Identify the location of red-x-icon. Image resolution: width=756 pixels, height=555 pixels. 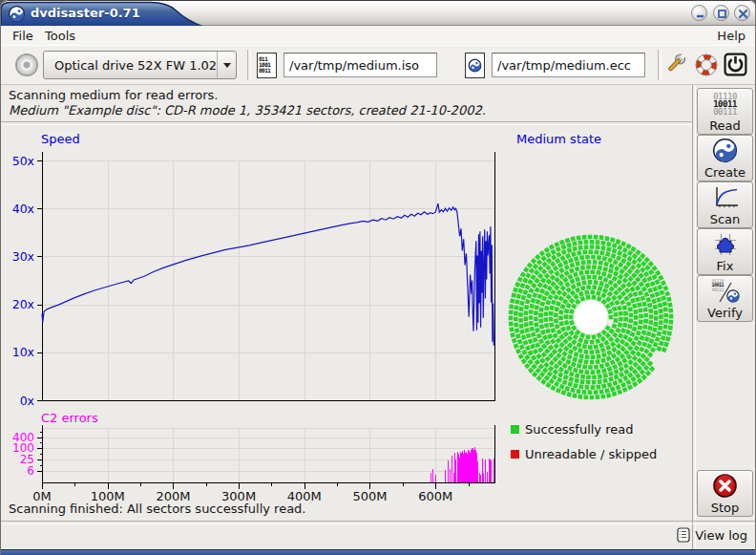
(725, 485).